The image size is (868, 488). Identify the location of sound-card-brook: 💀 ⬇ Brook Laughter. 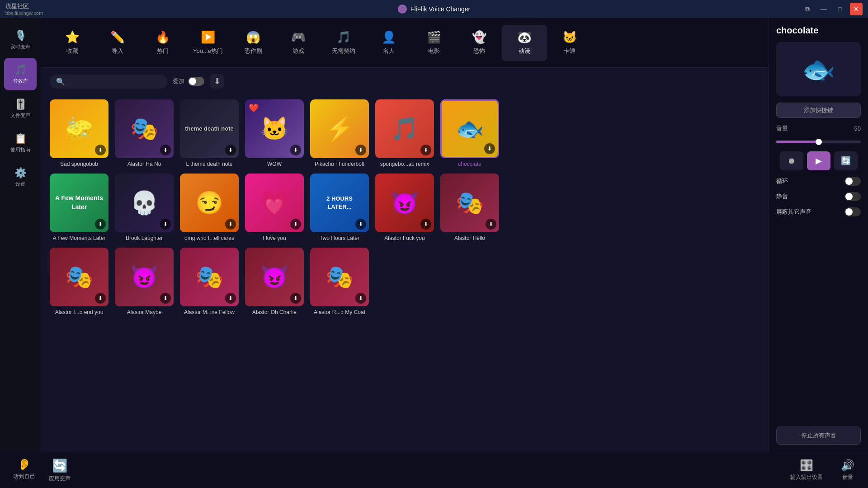
(144, 207).